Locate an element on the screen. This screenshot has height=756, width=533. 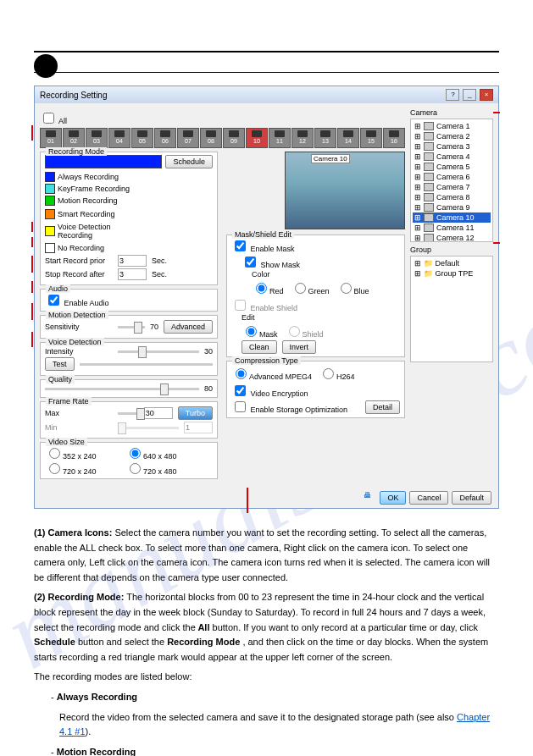
framerate-legend: Frame Rate is located at coordinates (69, 401).